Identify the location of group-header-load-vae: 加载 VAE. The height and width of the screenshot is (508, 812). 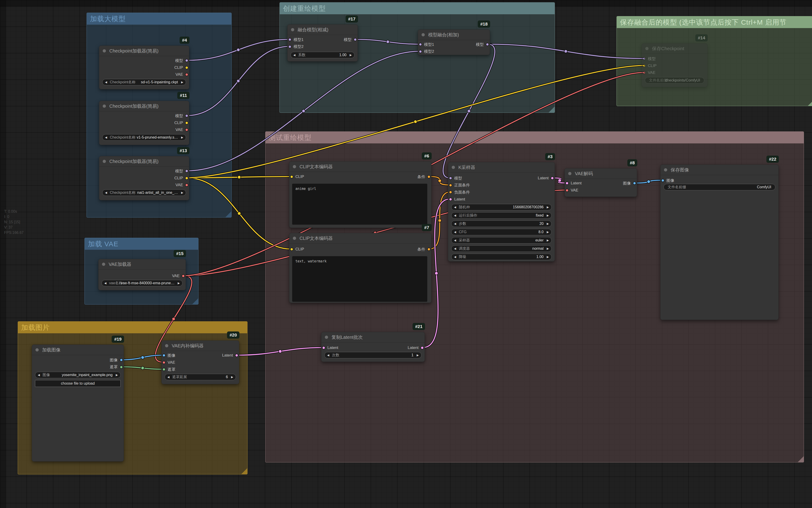
(141, 244).